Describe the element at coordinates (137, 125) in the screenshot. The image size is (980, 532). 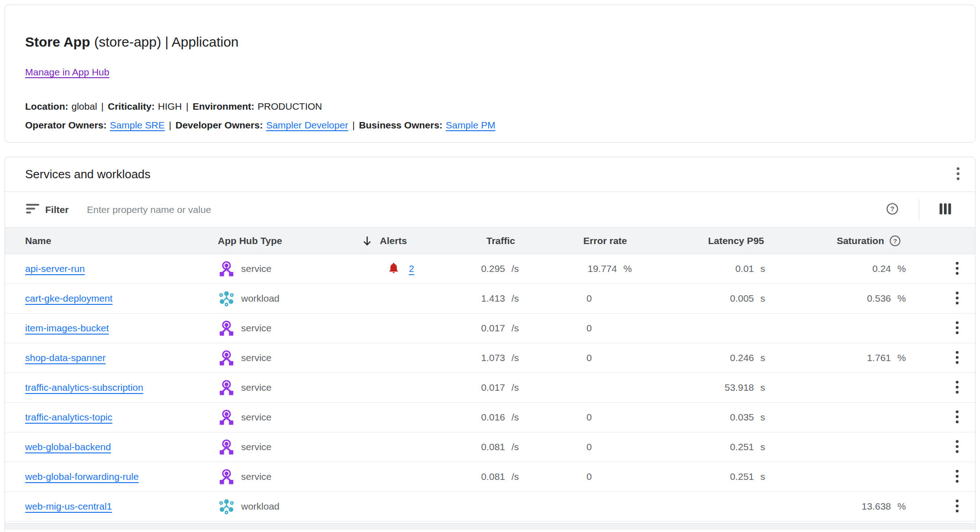
I see `operator-owner-link: Sample SRE` at that location.